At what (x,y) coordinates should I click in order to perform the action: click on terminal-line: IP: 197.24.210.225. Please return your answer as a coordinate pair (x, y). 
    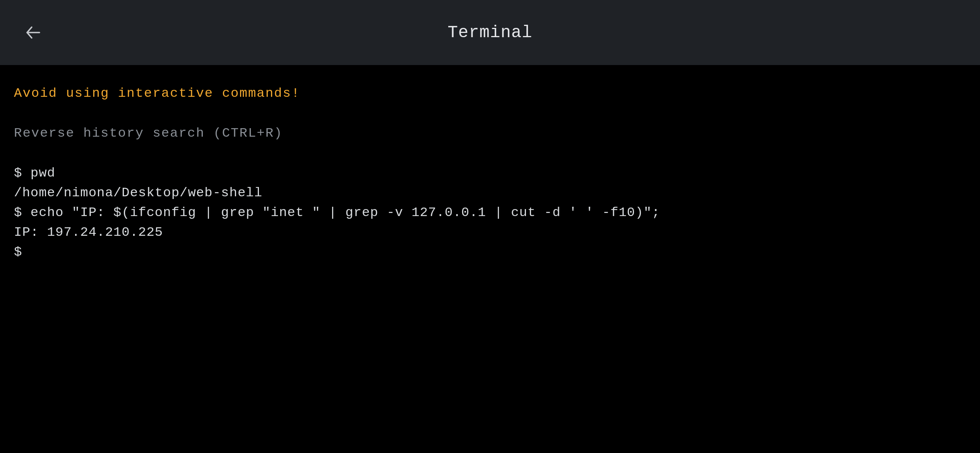
    Looking at the image, I should click on (490, 232).